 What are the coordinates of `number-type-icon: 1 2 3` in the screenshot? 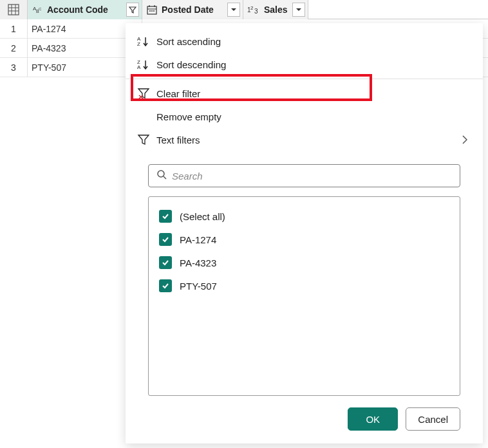 It's located at (254, 10).